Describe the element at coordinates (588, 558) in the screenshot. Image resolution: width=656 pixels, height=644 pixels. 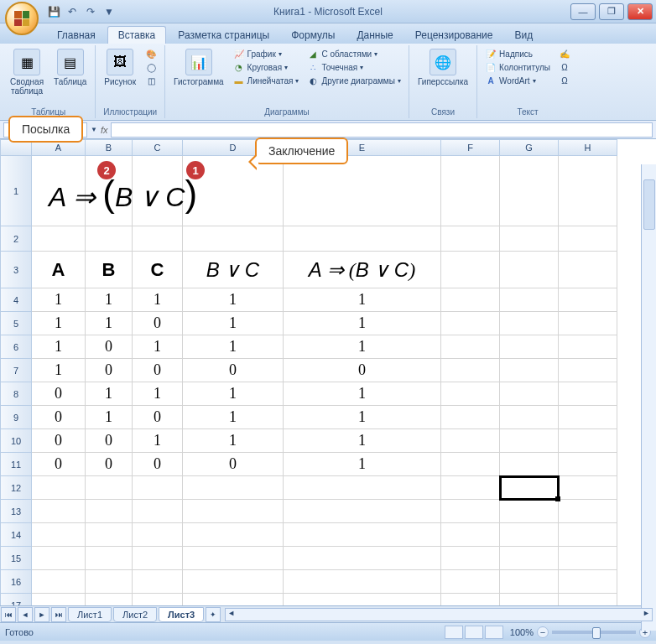
I see `cell-H15` at that location.